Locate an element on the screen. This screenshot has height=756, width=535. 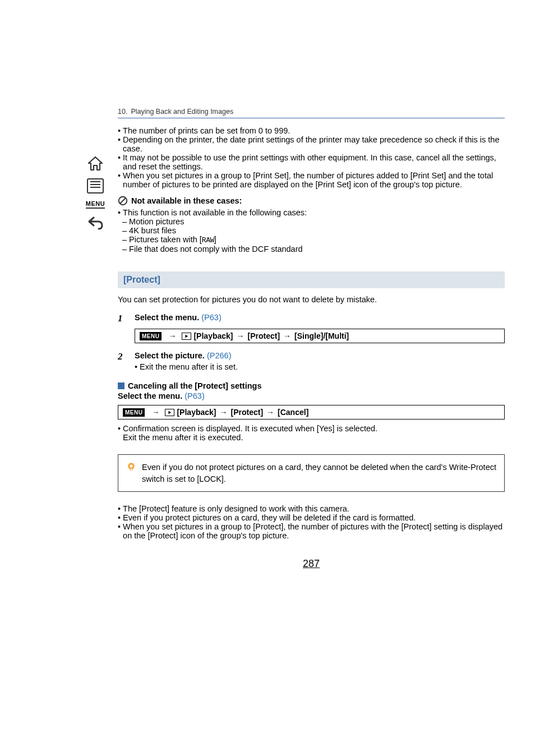
step-2: 2 Select the picture. (P266) Exit the me… is located at coordinates (311, 361).